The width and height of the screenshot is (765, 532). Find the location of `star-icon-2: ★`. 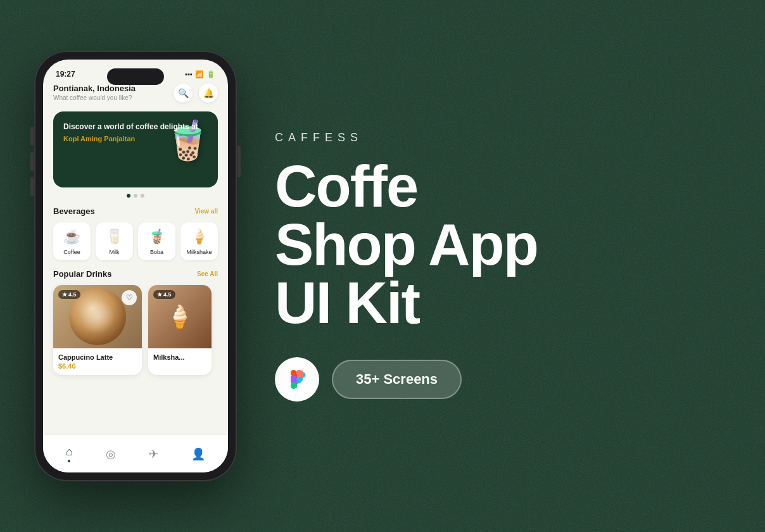

star-icon-2: ★ is located at coordinates (160, 294).